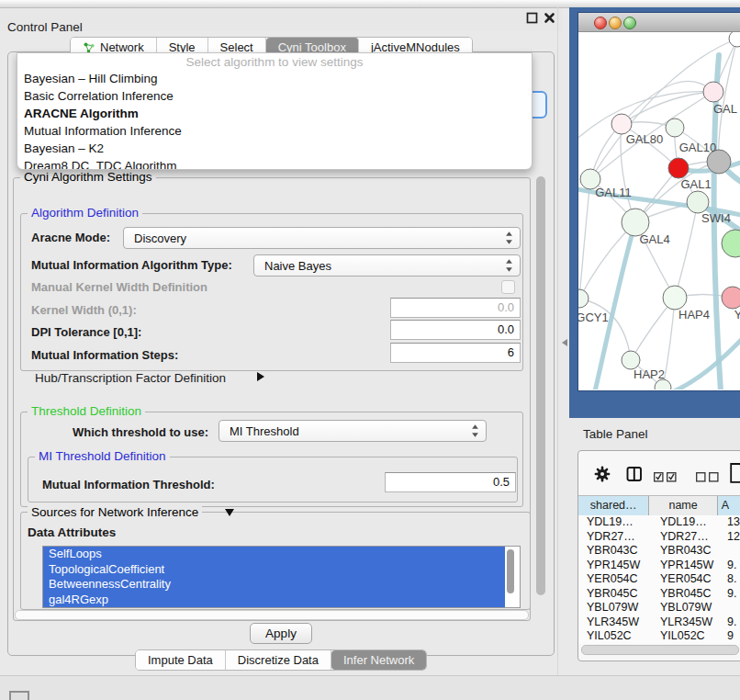 Image resolution: width=740 pixels, height=700 pixels. Describe the element at coordinates (275, 130) in the screenshot. I see `algorithm-option-mutual-information-inference: Mutual Information Inference` at that location.